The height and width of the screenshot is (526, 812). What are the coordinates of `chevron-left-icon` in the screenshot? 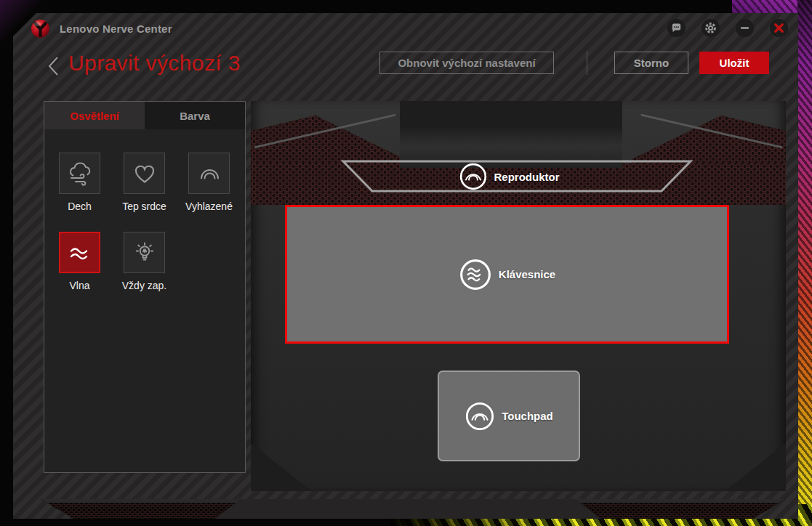 It's located at (55, 66).